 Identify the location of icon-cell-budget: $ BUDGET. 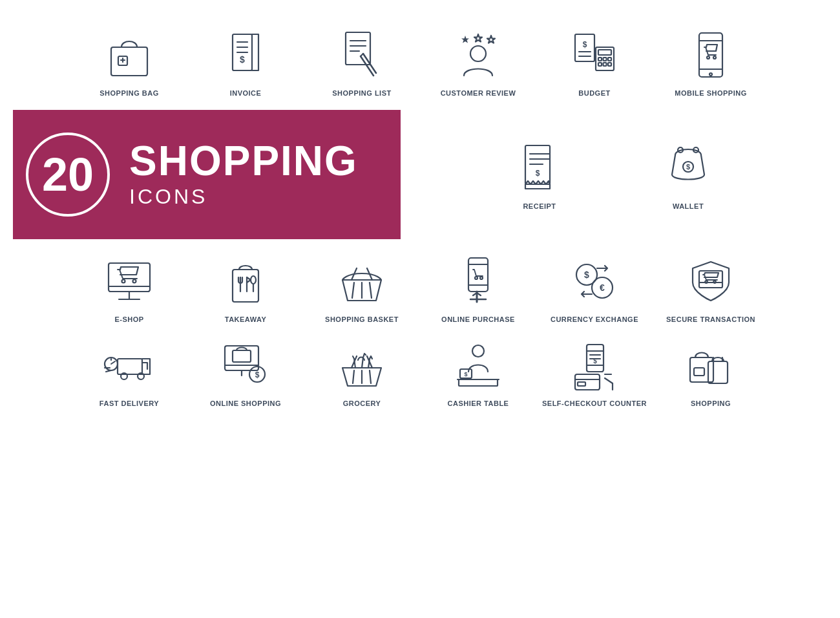
(594, 61).